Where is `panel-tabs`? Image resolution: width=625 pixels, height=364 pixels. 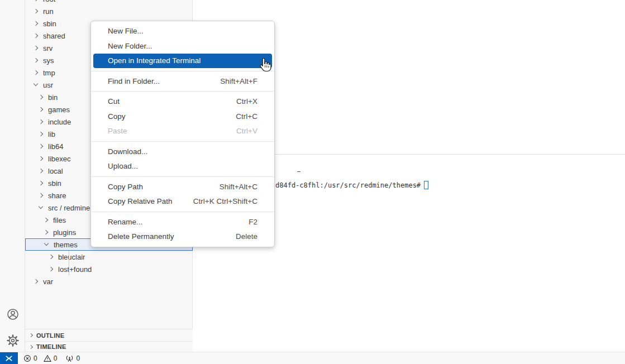 panel-tabs is located at coordinates (299, 165).